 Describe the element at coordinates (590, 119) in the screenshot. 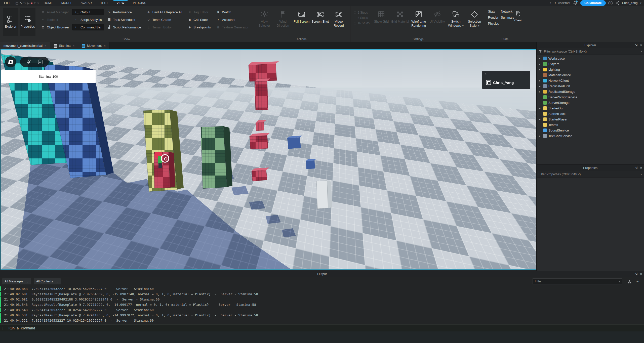

I see `tree-item-starterplayer: ▸StarterPlayer` at that location.